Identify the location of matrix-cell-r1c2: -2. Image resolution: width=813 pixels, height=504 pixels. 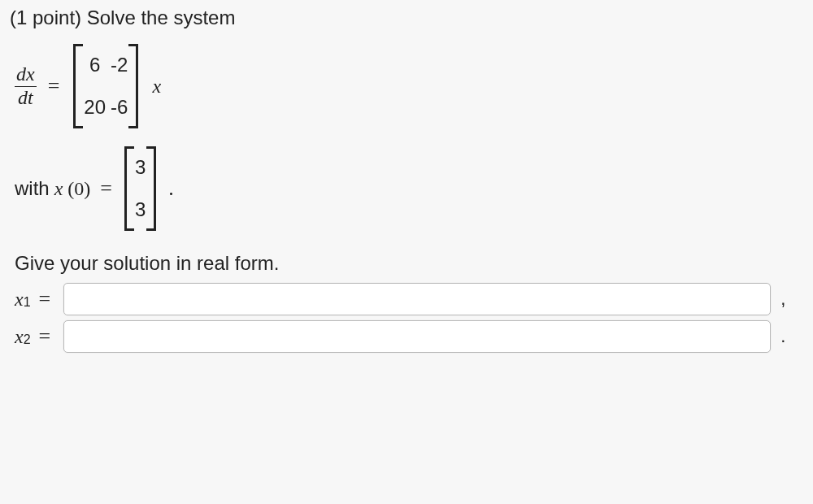
(119, 65).